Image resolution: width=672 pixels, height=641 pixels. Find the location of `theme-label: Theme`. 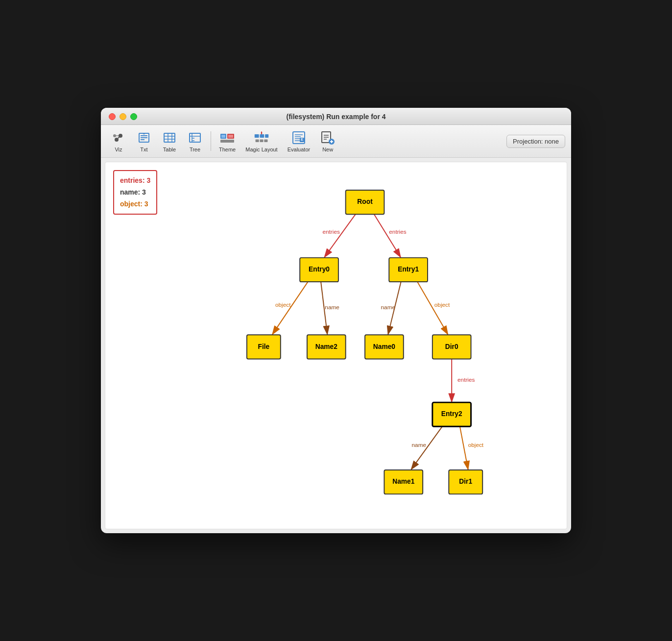

theme-label: Theme is located at coordinates (227, 149).